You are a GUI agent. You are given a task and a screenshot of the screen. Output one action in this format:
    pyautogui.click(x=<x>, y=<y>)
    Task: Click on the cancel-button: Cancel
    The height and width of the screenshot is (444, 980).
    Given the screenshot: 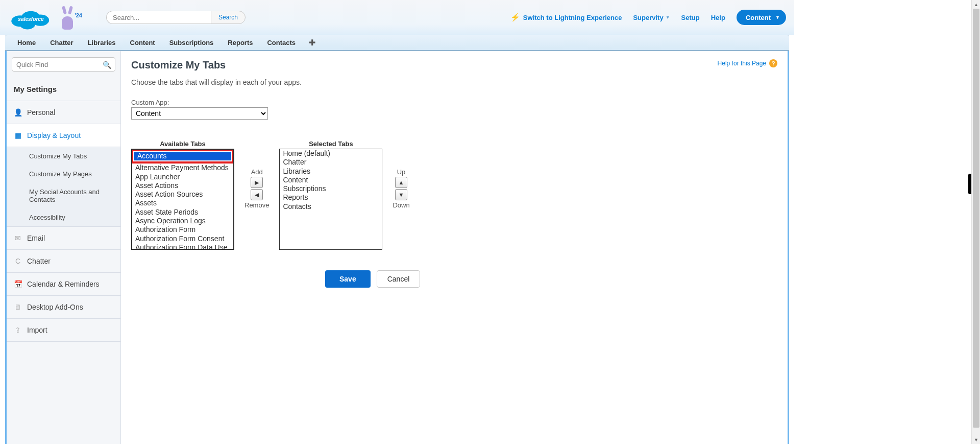 What is the action you would take?
    pyautogui.click(x=399, y=279)
    